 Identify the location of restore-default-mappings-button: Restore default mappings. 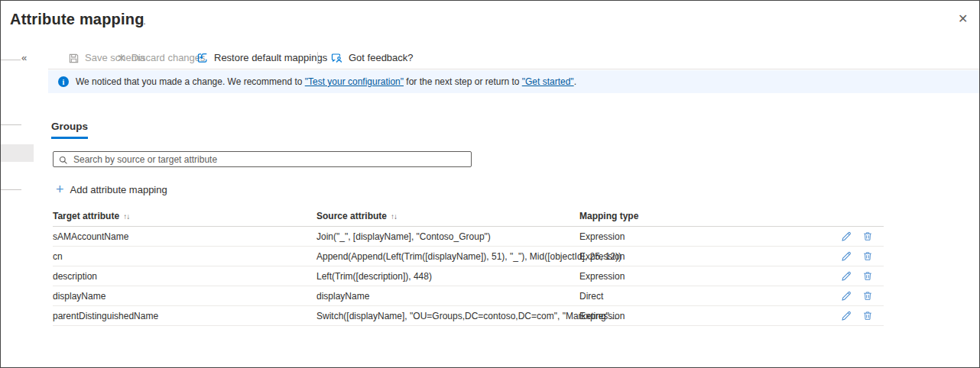
(261, 58).